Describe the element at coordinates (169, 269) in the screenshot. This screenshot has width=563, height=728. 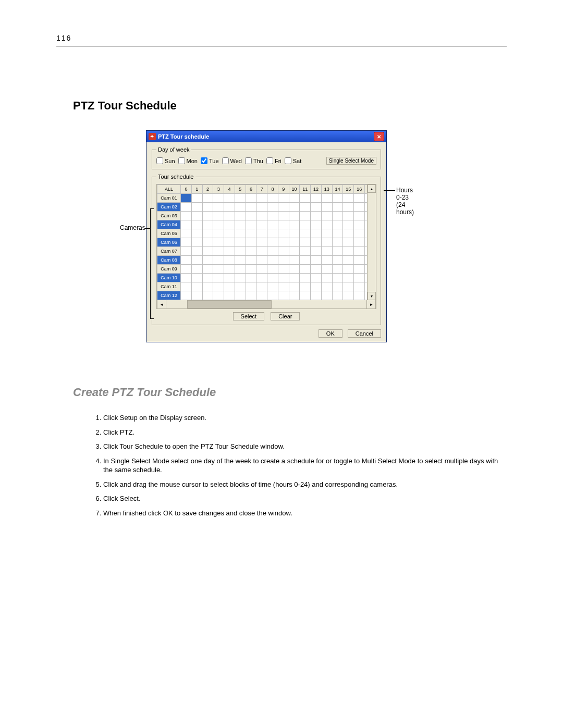
I see `camera-row-label: Cam 09` at that location.